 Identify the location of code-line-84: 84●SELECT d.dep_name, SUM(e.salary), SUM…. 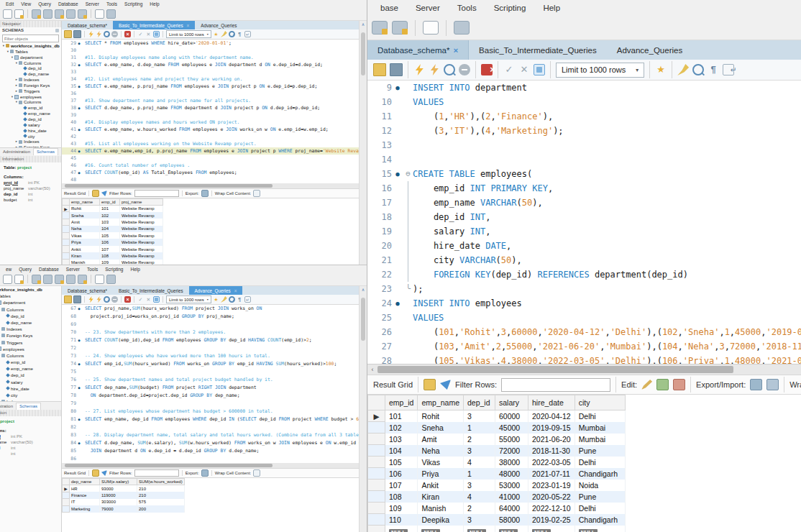
(210, 443).